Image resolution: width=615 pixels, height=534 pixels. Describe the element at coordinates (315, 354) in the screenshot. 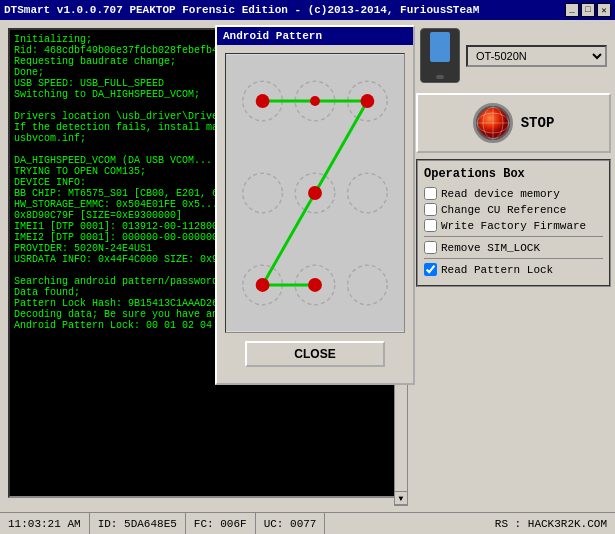

I see `pattern-close-button: CLOSE` at that location.